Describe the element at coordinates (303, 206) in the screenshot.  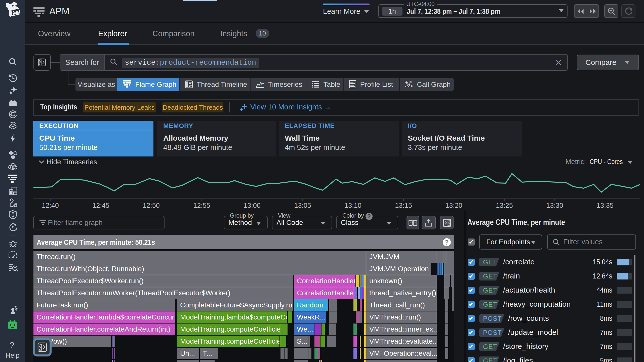
I see `svg-text: 13:05` at that location.